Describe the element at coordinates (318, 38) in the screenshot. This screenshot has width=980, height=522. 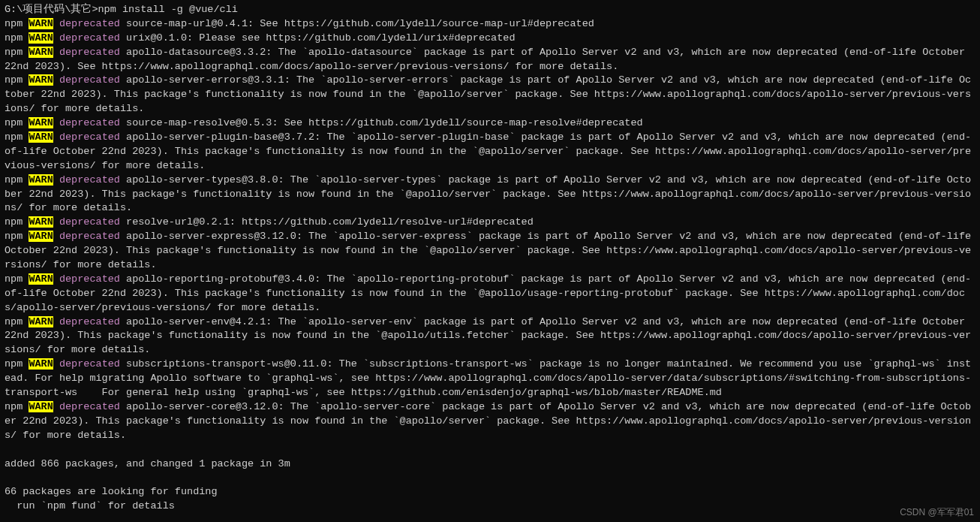
I see `log-message: urix@0.1.0: Please see https://github.co…` at that location.